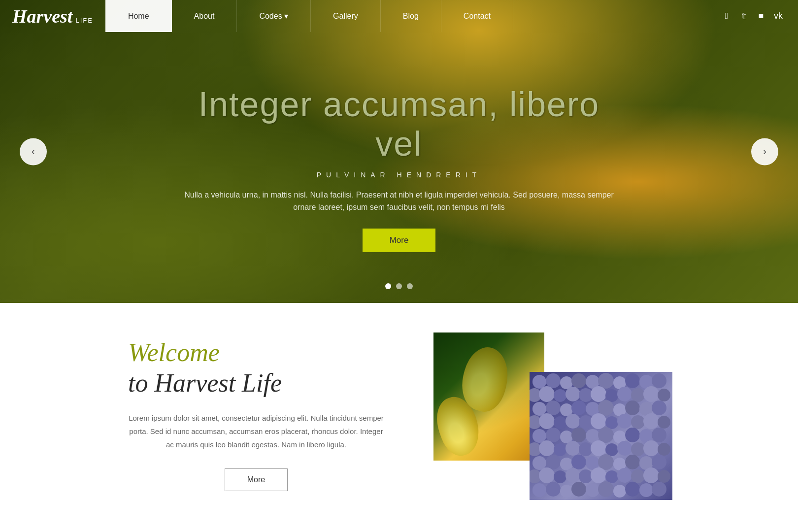 This screenshot has width=798, height=532. What do you see at coordinates (309, 16) in the screenshot?
I see `nav-links: Home About Codes ▾ Gallery Blog Contact` at bounding box center [309, 16].